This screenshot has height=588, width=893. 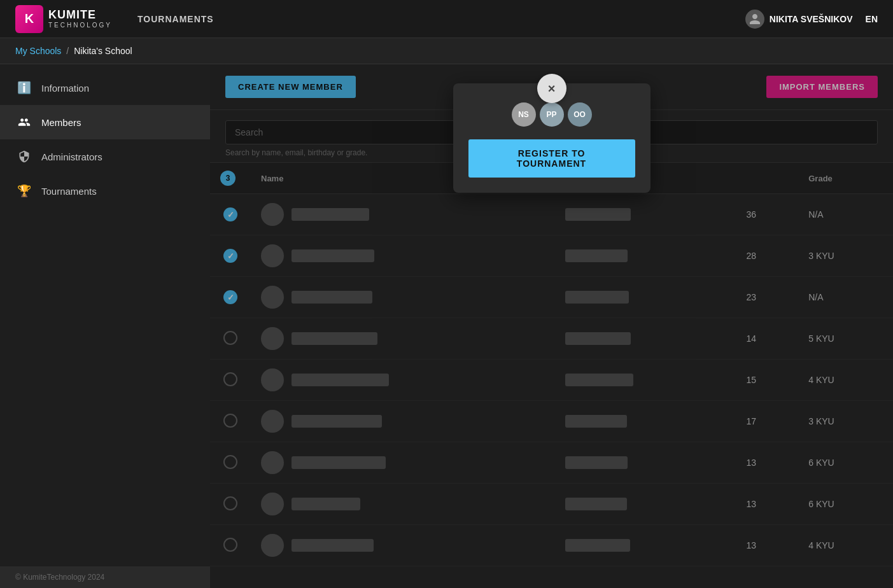 I want to click on tournaments-icon: 🏆, so click(x=24, y=191).